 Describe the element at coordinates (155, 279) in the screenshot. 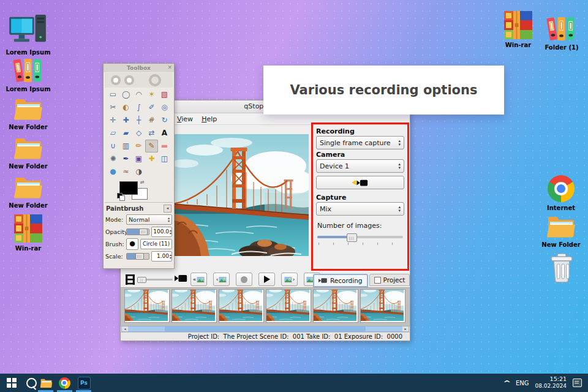

I see `preview-mix-slider: ||` at that location.